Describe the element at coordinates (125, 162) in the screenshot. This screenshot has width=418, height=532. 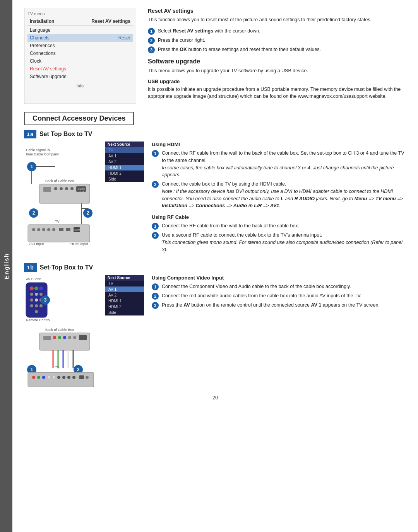
I see `next-source-panel: Next Source TV AV 1 AV 2 HDMI 1 HDMI 2 S…` at that location.